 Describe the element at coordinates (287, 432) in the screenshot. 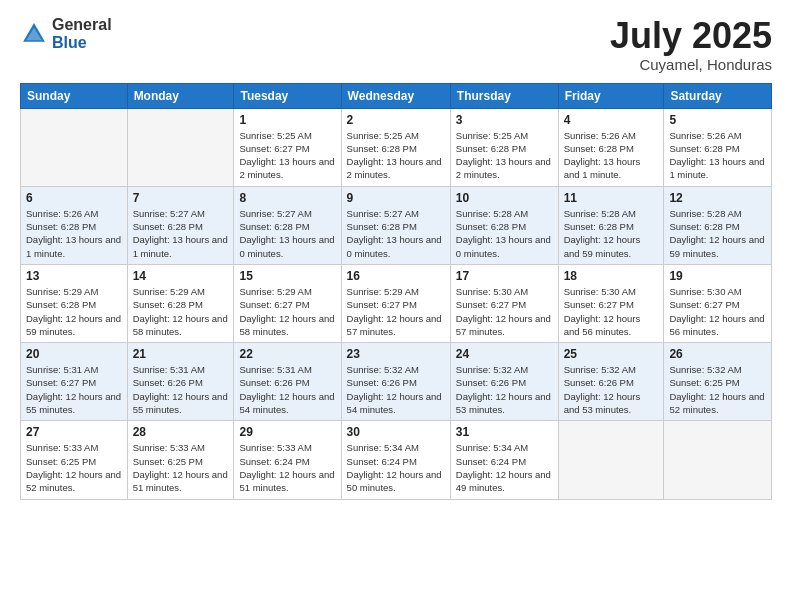

I see `day-number: 29` at that location.